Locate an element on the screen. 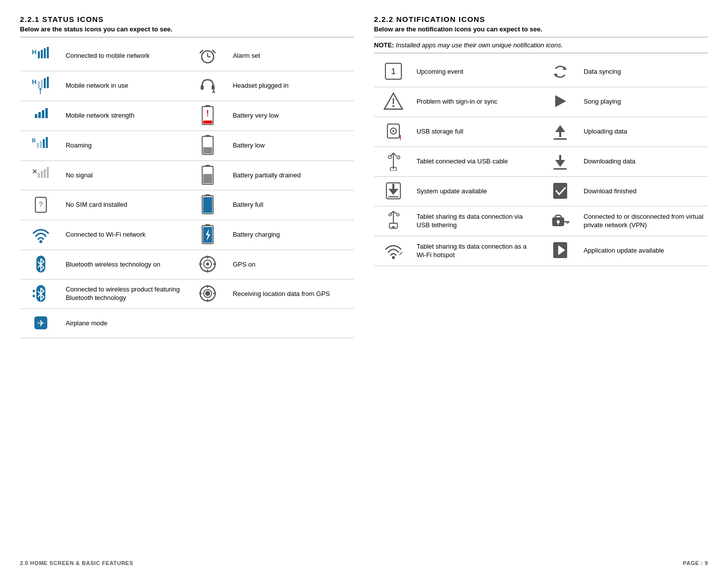 Image resolution: width=728 pixels, height=572 pixels. icon-cell: ✕ is located at coordinates (41, 175).